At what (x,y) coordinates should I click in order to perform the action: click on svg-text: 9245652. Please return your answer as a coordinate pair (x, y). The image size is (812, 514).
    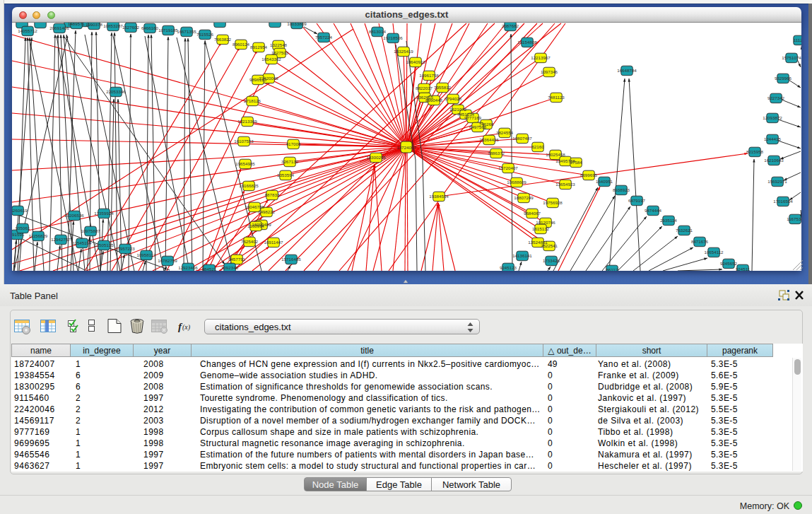
    Looking at the image, I should click on (729, 263).